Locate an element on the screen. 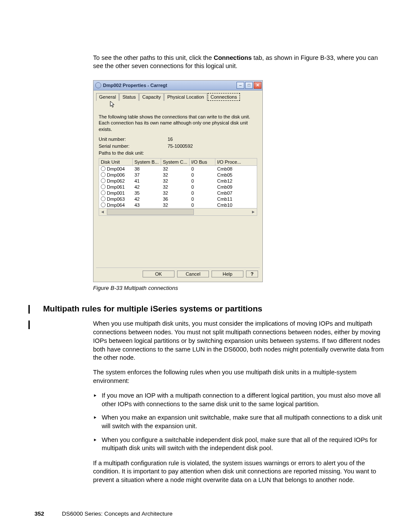  close-button: ✕ is located at coordinates (258, 85).